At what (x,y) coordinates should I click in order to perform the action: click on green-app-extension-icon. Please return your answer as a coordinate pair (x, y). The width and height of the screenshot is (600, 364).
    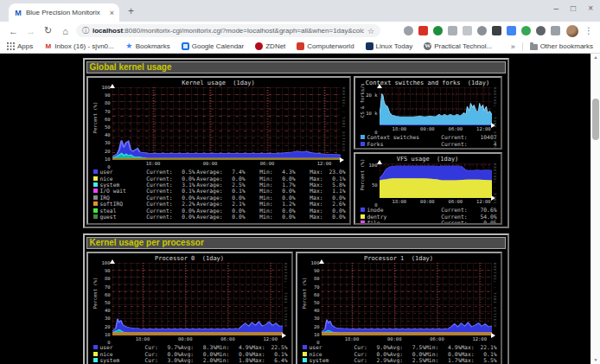
    Looking at the image, I should click on (526, 31).